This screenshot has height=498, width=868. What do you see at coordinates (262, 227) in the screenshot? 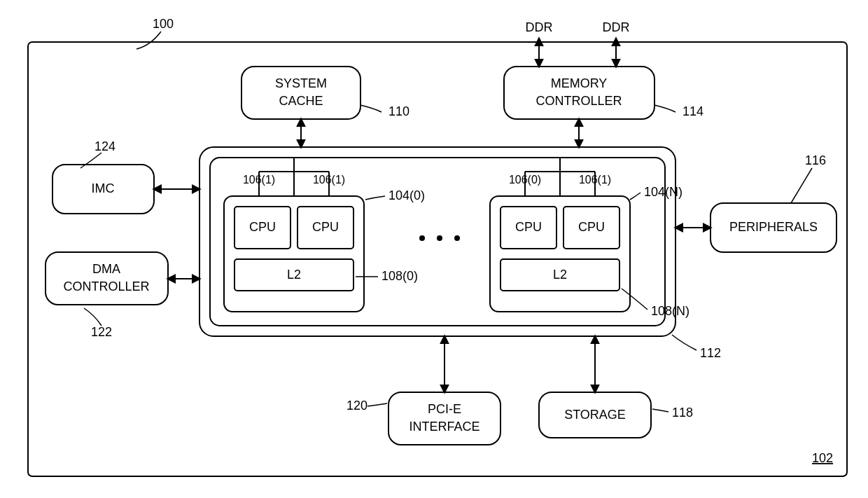
I see `cpu-0-0-label: CPU` at bounding box center [262, 227].